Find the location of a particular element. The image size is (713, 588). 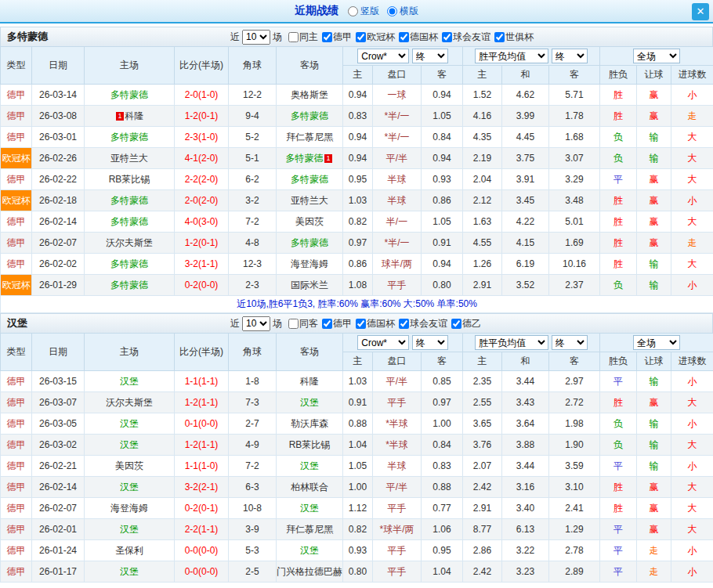

league-filter-label: 同客 is located at coordinates (309, 324).